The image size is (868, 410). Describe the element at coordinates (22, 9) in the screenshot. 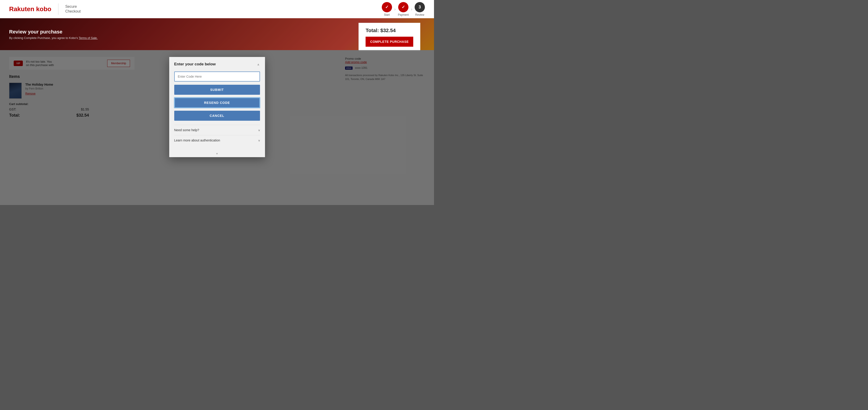

I see `logo-rakuten: Rakuten` at that location.